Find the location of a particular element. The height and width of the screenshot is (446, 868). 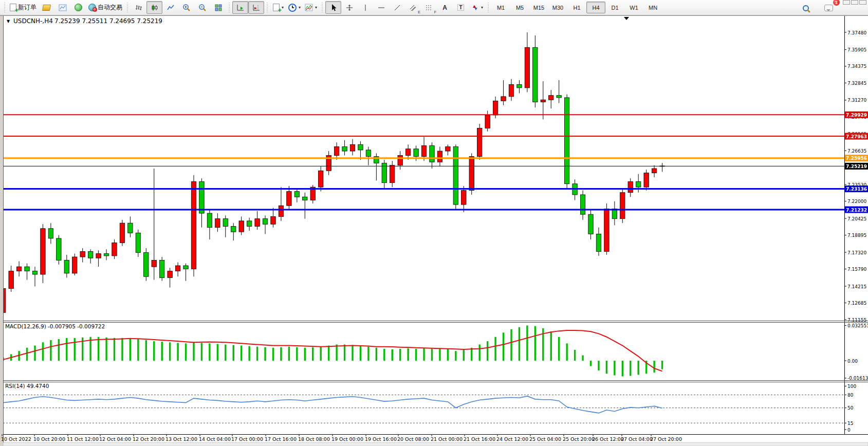

svg-text: 0 is located at coordinates (849, 430).